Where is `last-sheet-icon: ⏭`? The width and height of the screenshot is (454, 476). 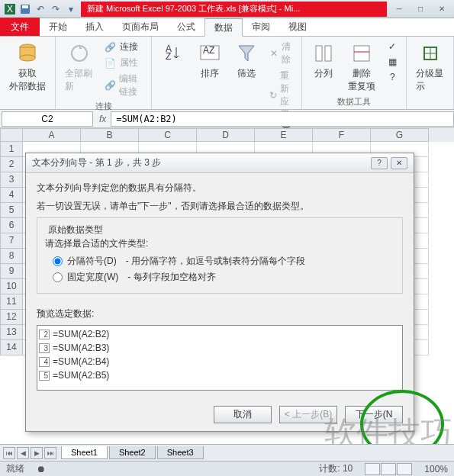
last-sheet-icon: ⏭ is located at coordinates (50, 453).